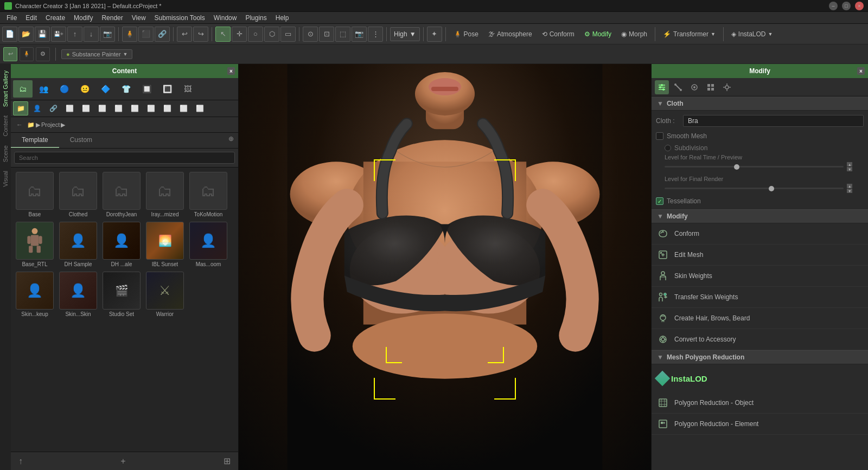  I want to click on subdivision-radio, so click(668, 148).